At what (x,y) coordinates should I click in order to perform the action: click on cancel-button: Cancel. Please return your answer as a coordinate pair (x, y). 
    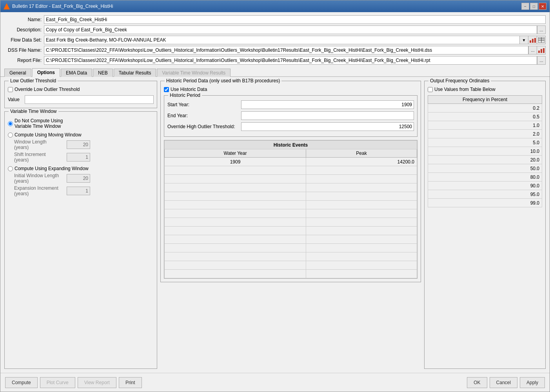
    Looking at the image, I should click on (503, 383).